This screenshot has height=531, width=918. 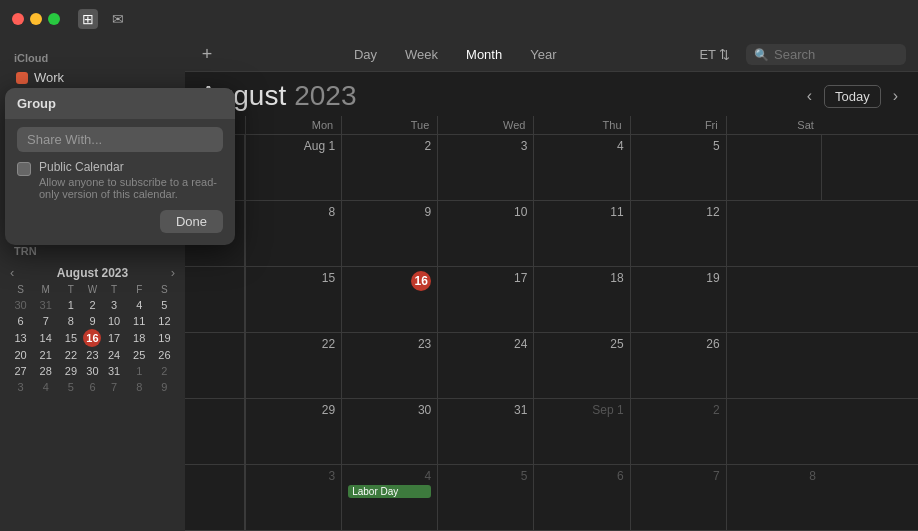 I want to click on cal-day-10: 10, so click(x=485, y=234).